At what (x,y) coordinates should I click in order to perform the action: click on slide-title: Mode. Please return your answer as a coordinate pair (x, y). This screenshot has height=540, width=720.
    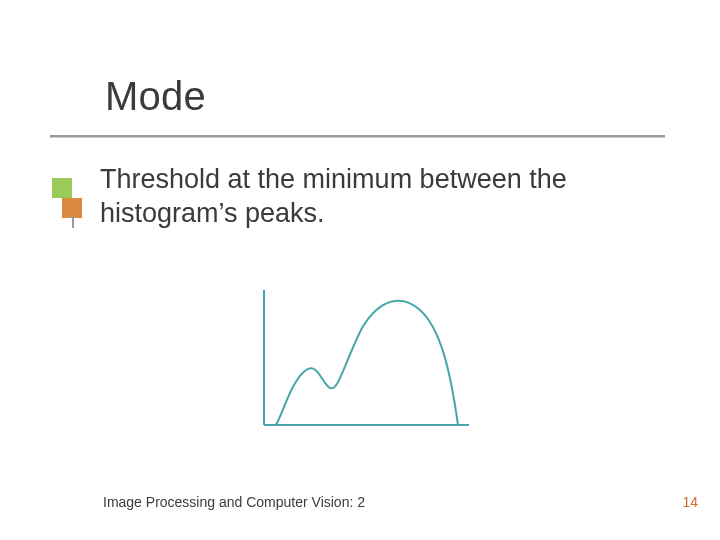
    Looking at the image, I should click on (156, 96).